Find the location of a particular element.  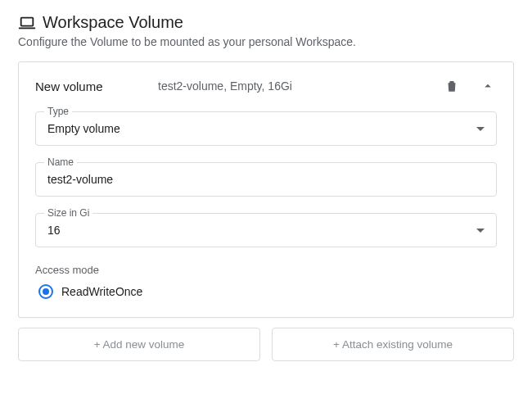

volume-label: New volume is located at coordinates (97, 87).